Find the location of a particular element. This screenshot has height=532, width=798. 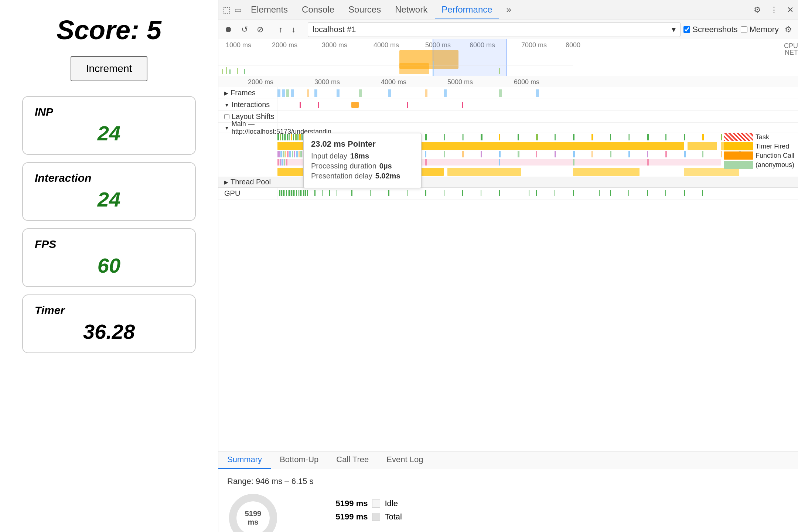

layout-shifts-content is located at coordinates (538, 117).